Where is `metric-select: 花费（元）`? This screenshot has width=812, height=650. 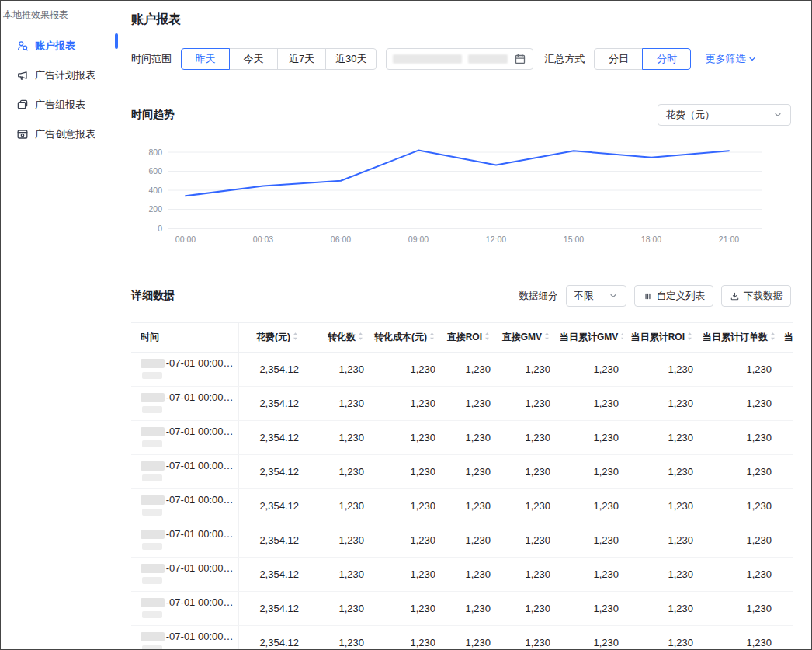 metric-select: 花费（元） is located at coordinates (724, 115).